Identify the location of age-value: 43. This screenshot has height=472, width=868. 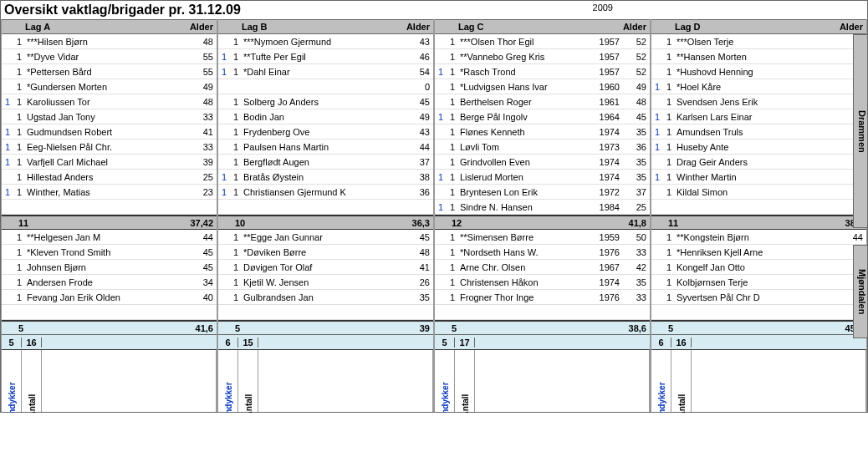
(418, 132).